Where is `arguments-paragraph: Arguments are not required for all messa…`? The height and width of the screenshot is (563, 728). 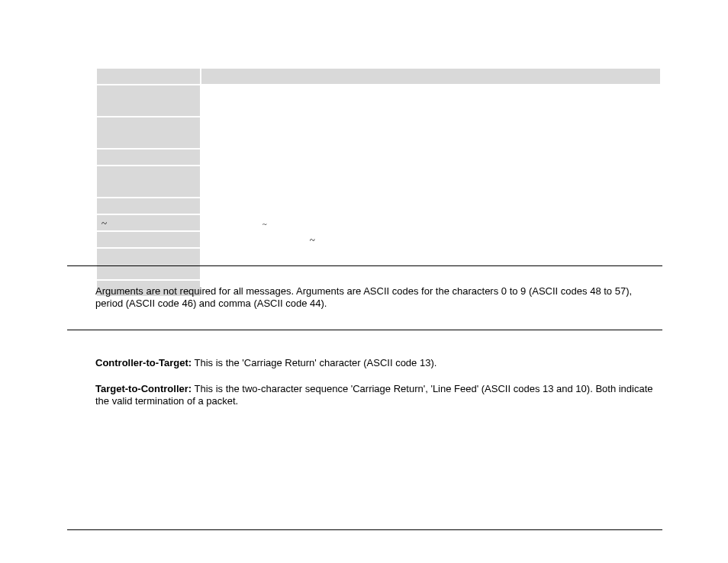 arguments-paragraph: Arguments are not required for all messa… is located at coordinates (378, 298).